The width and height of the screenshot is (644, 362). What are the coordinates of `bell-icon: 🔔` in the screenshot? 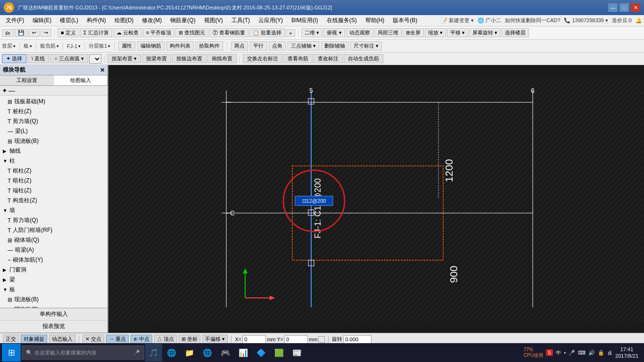 It's located at (639, 21).